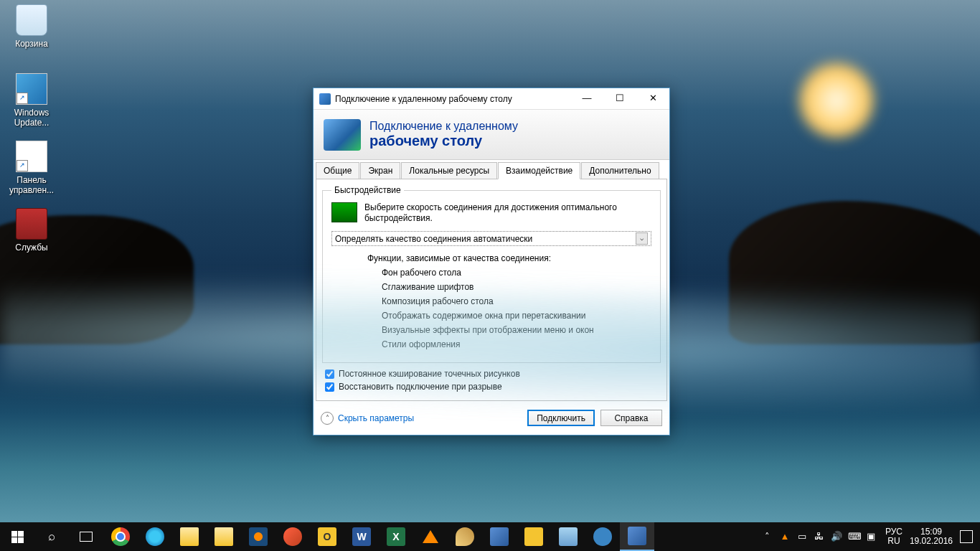  Describe the element at coordinates (32, 156) in the screenshot. I see `control-panel-icon` at that location.